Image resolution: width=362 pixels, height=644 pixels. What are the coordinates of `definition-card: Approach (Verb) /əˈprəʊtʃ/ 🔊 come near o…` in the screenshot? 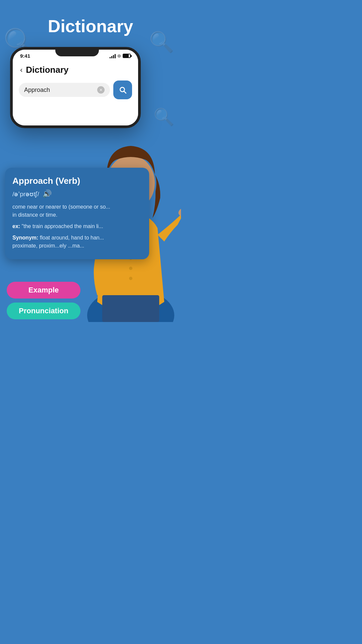 It's located at (77, 213).